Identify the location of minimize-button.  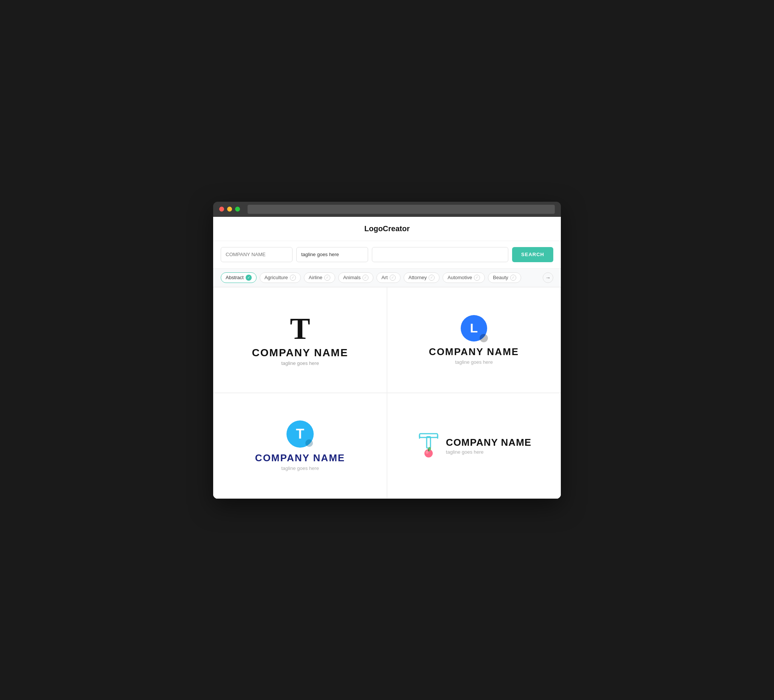
(230, 209).